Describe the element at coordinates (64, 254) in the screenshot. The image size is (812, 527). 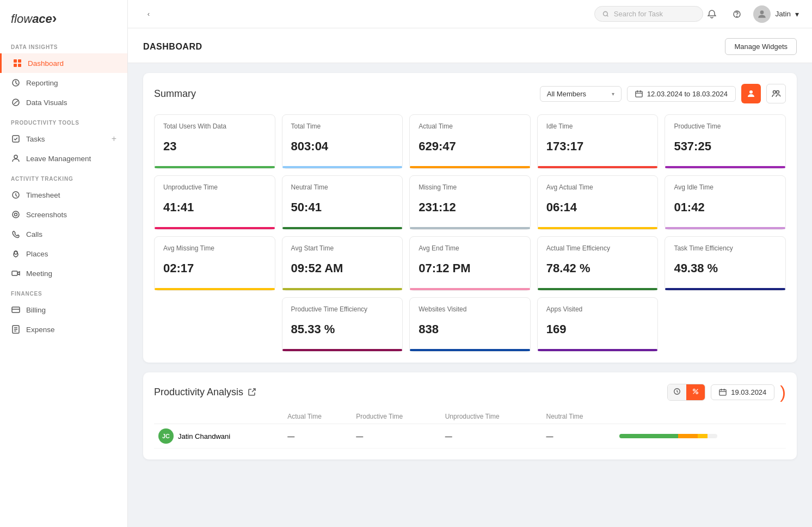
I see `sidebar-item-places: Places` at that location.